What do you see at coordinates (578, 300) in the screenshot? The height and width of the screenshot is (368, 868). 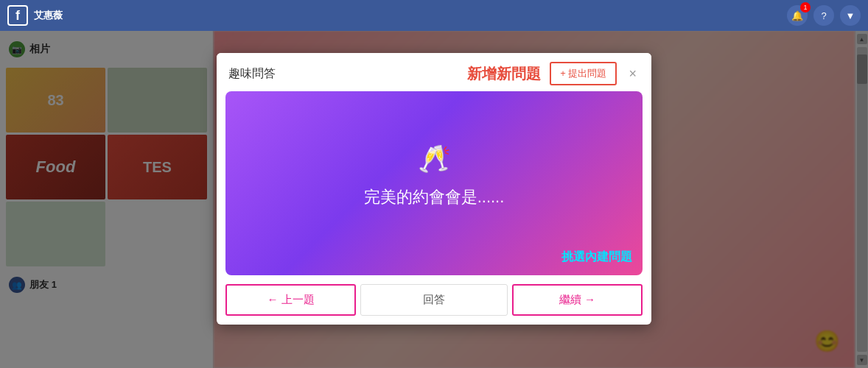 I see `modal-next-btn: 繼續 →` at bounding box center [578, 300].